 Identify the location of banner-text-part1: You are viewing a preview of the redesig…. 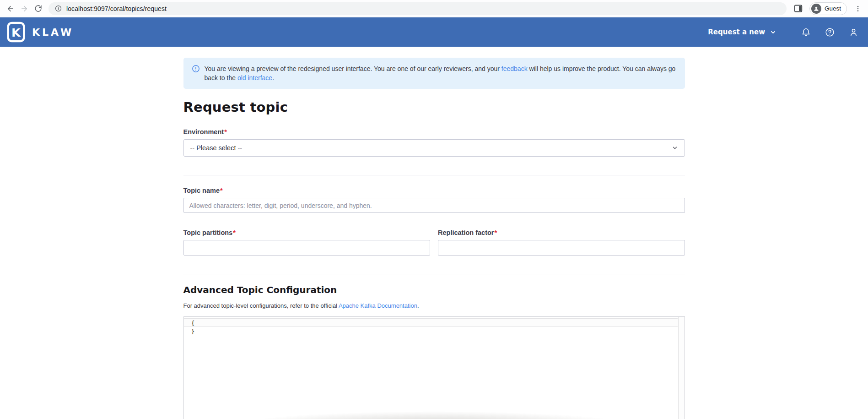
(353, 69).